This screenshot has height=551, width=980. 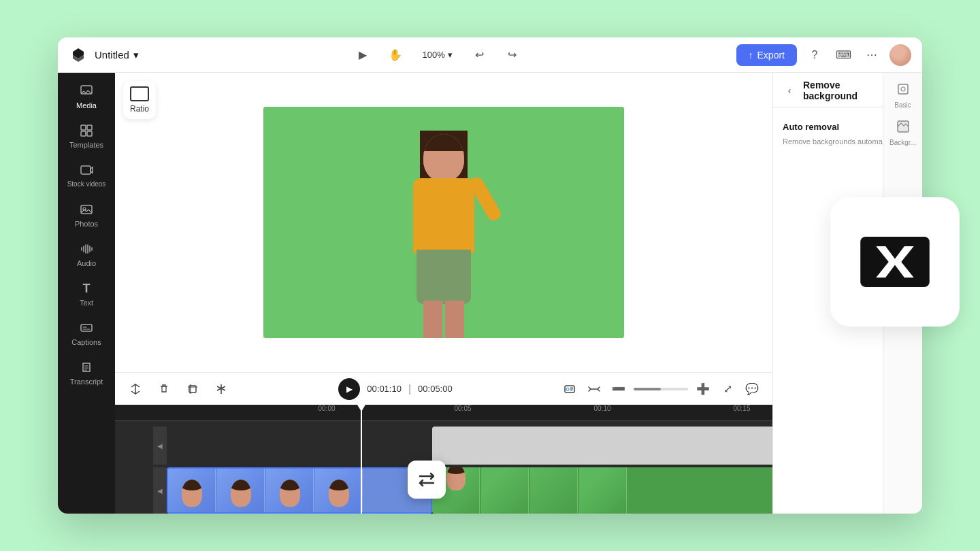 What do you see at coordinates (86, 91) in the screenshot?
I see `media-icon` at bounding box center [86, 91].